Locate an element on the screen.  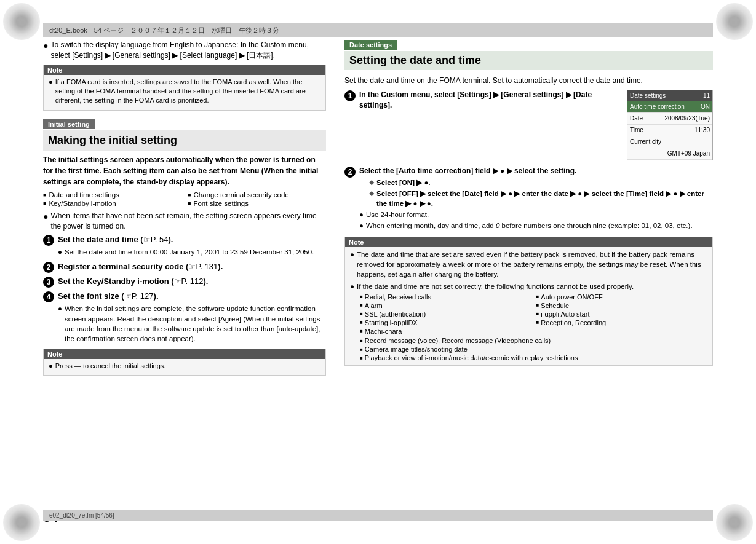
note-single-playback: Playback or view of i-motion/music data/… is located at coordinates (534, 358).